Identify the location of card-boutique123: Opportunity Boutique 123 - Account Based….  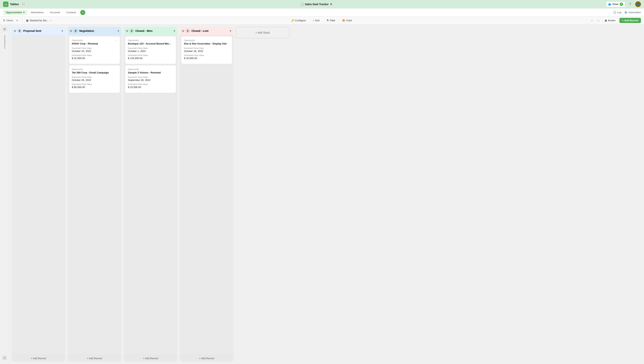
(151, 50).